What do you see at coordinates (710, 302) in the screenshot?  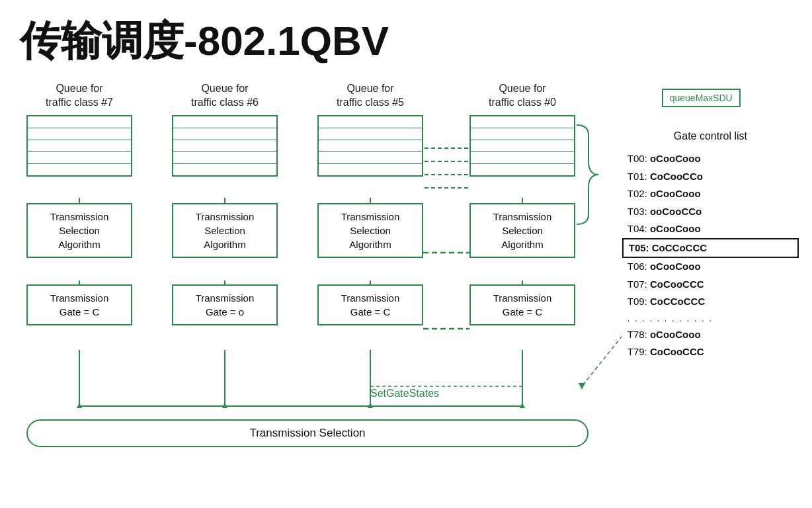 I see `gate-list-item-t09: T09: CoCCoCCC` at bounding box center [710, 302].